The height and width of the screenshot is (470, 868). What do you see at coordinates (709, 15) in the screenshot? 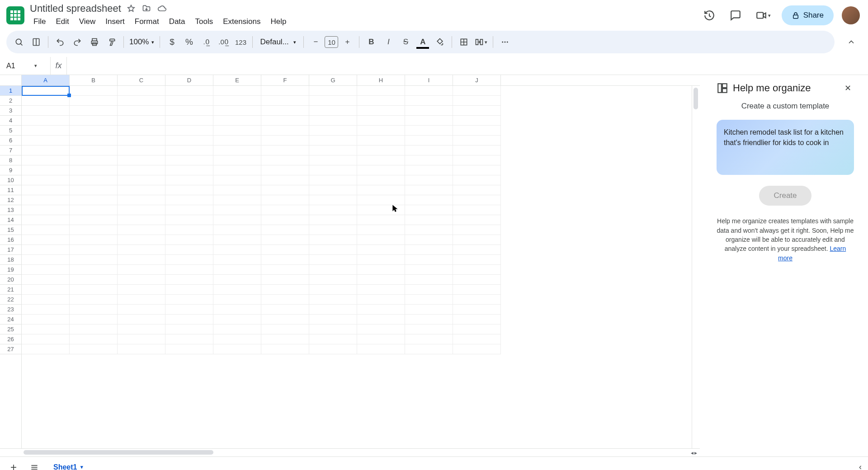
I see `history-icon` at bounding box center [709, 15].